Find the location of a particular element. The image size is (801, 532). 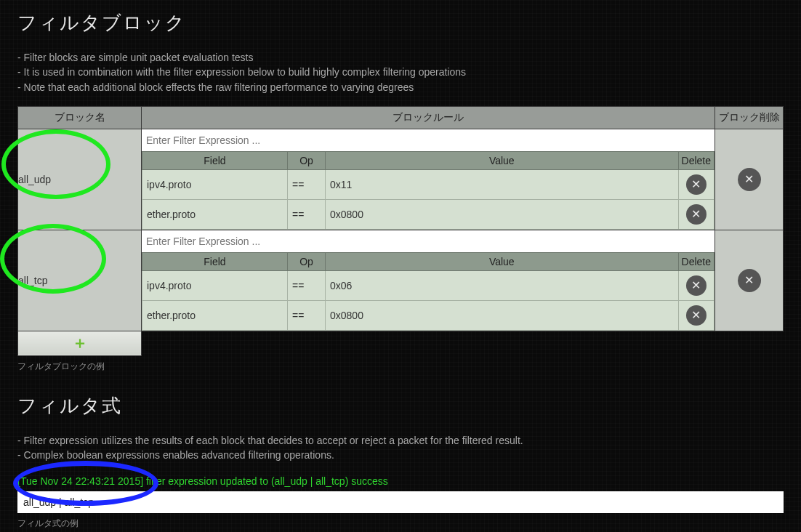

filter-expr-desc-1: - Filter expression utilizes the results… is located at coordinates (400, 440).